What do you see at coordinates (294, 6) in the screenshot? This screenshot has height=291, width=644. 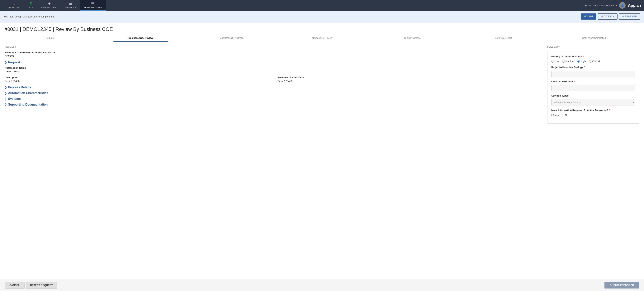 I see `nav-items: ⊕ DASHBOARD 💲 ROI ✚ NEW REQUEST ⊞ SYSTEM…` at bounding box center [294, 6].